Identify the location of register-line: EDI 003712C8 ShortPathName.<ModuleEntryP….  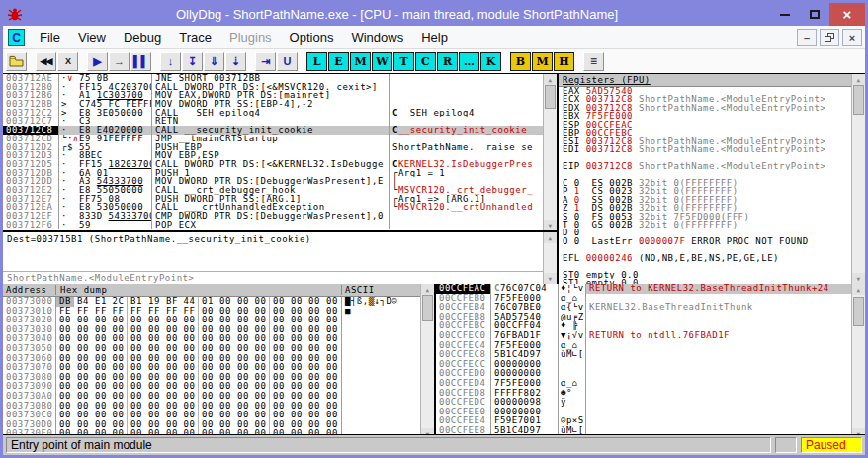
(705, 149).